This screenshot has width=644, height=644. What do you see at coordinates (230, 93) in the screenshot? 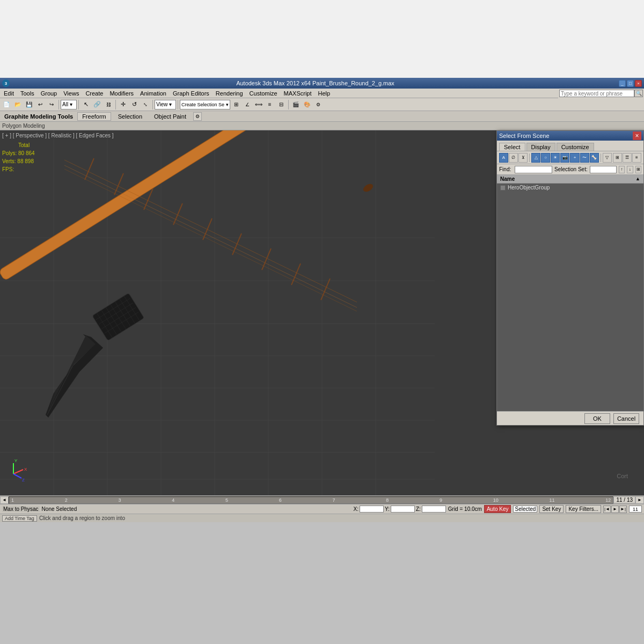
I see `menu-item-rendering: Rendering` at bounding box center [230, 93].